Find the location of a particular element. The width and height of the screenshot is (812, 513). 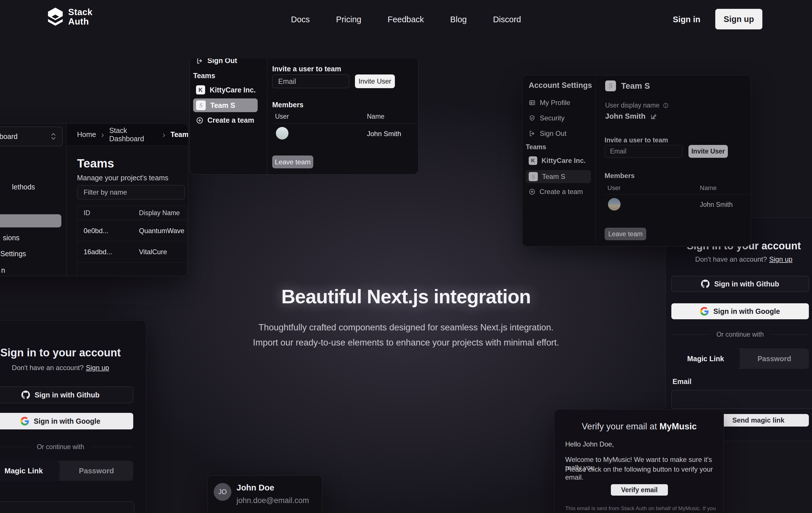

plus-circle-icon is located at coordinates (200, 120).